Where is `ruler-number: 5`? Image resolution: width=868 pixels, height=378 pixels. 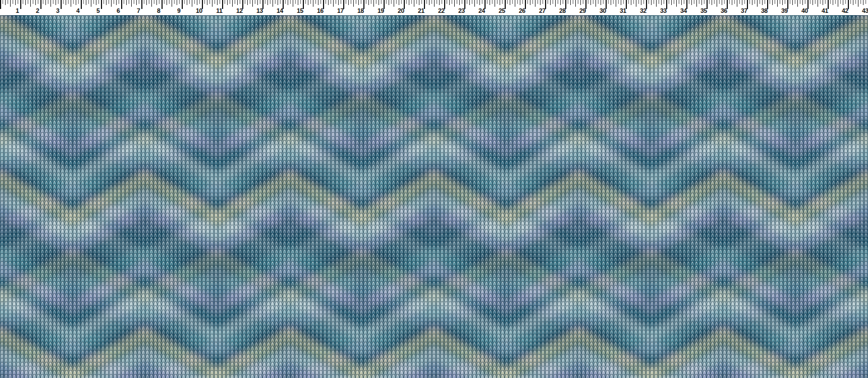 ruler-number: 5 is located at coordinates (98, 11).